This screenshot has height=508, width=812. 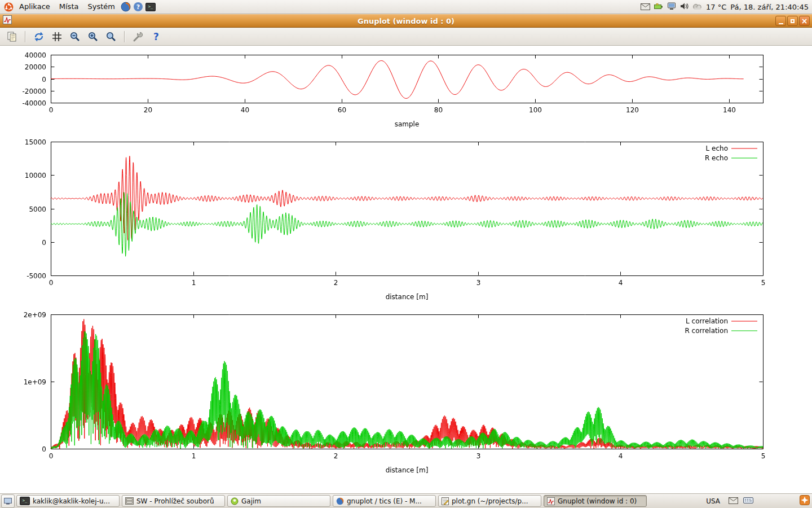 I want to click on zoom-next-button, so click(x=93, y=37).